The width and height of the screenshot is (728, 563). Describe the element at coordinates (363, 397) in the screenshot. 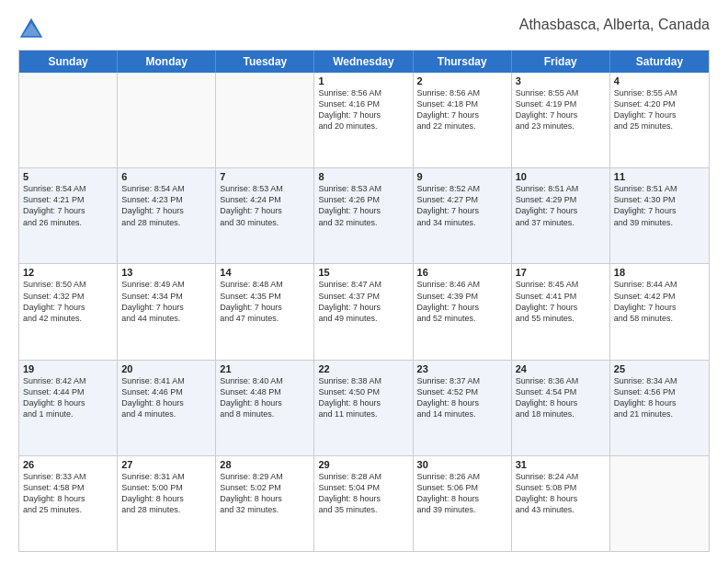

I see `day-info: Sunrise: 8:38 AM Sunset: 4:50 PM Dayligh…` at that location.